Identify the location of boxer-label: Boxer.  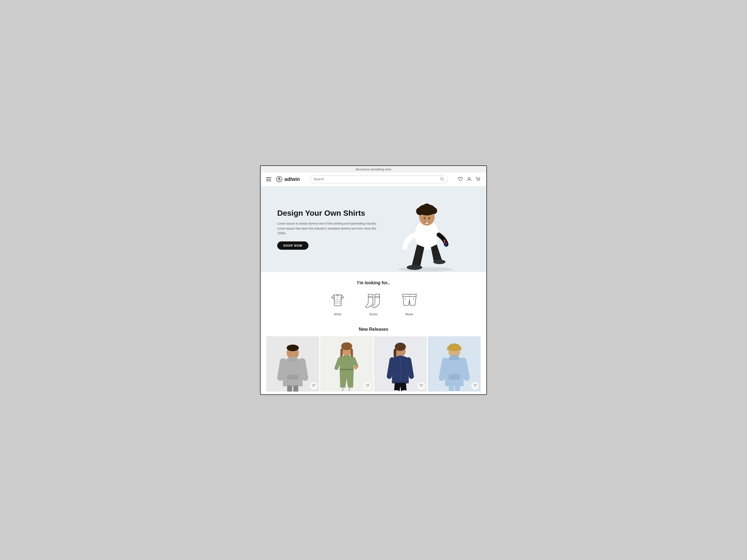
(410, 314).